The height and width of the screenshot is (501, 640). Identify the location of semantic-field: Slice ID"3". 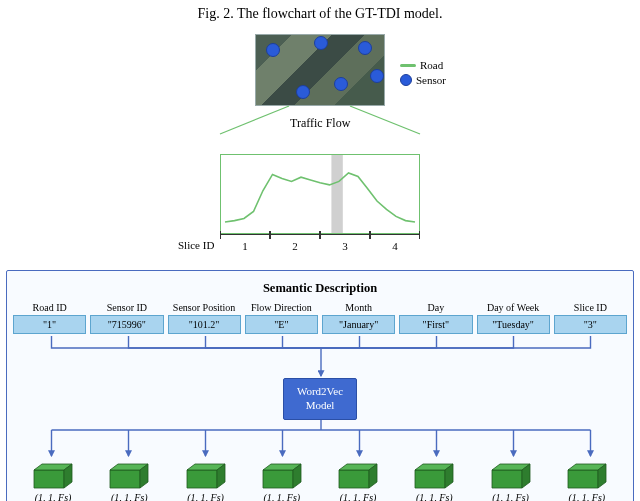
(590, 318).